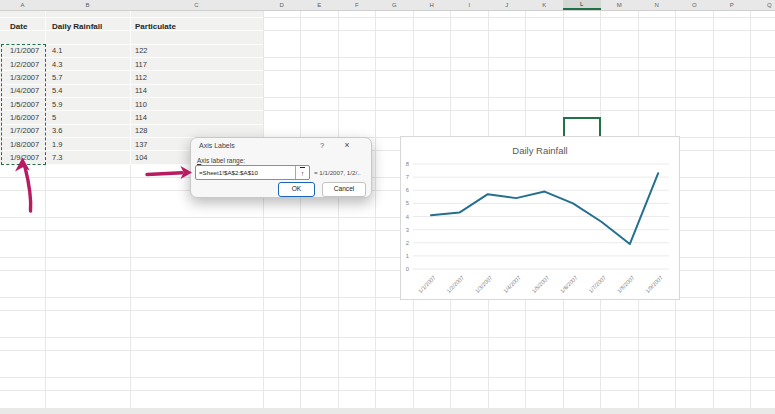 Image resolution: width=775 pixels, height=414 pixels. Describe the element at coordinates (156, 26) in the screenshot. I see `table-header-particulate: Particulate` at that location.